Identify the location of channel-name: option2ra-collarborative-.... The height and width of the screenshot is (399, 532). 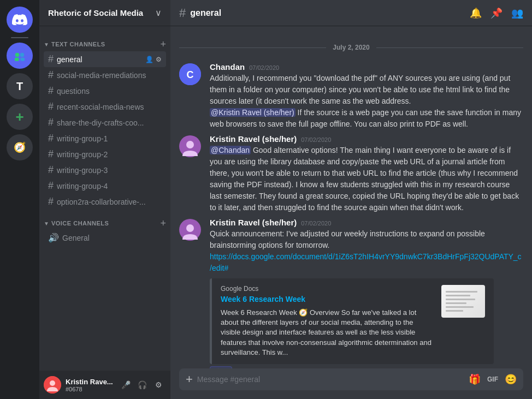
(109, 202).